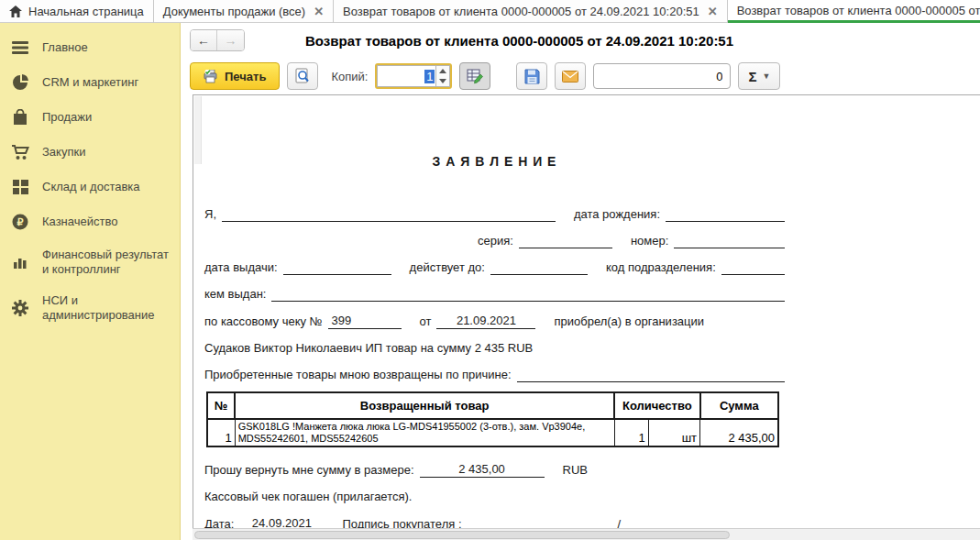 The height and width of the screenshot is (540, 980). Describe the element at coordinates (235, 76) in the screenshot. I see `print-button: Печать` at that location.